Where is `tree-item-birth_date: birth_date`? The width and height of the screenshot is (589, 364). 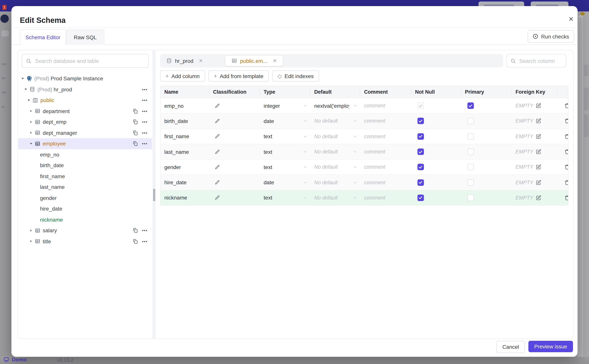
tree-item-birth_date: birth_date is located at coordinates (85, 165).